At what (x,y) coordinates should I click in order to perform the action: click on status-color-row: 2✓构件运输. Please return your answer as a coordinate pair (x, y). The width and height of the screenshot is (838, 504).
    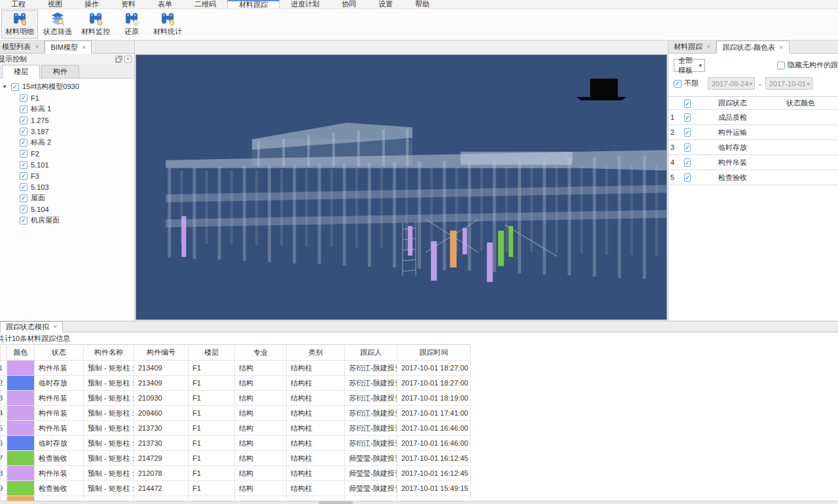
    Looking at the image, I should click on (753, 132).